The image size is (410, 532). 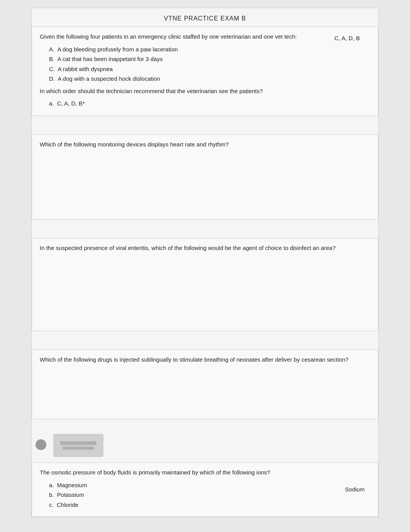 I want to click on question-5-answer: Sodium, so click(x=355, y=478).